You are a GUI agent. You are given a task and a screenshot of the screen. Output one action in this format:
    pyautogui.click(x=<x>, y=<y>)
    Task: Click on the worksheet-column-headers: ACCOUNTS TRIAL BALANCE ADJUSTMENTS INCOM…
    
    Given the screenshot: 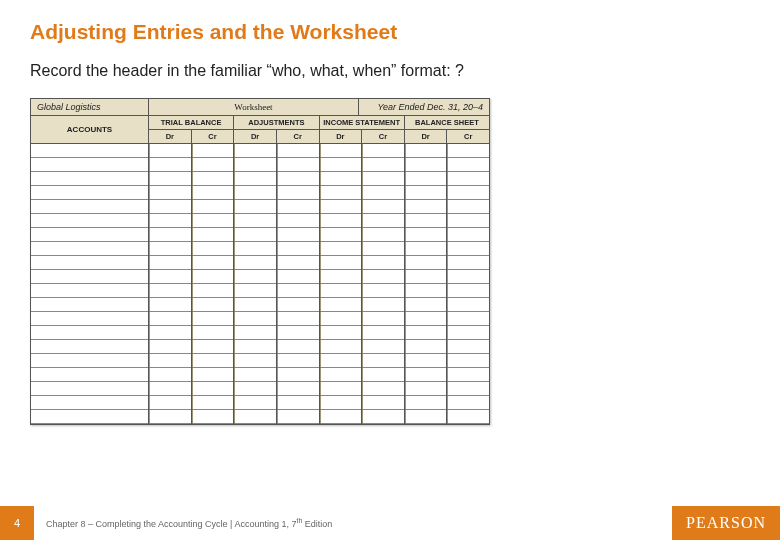 What is the action you would take?
    pyautogui.click(x=260, y=130)
    